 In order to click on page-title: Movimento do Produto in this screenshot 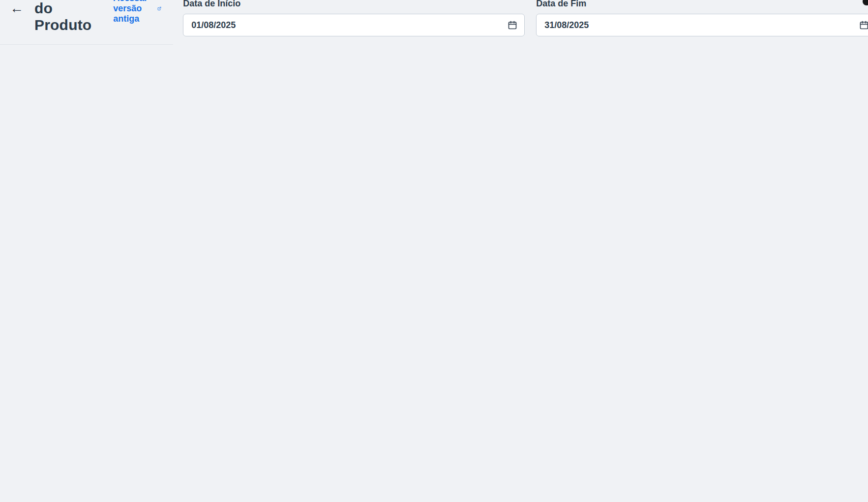, I will do `click(74, 17)`.